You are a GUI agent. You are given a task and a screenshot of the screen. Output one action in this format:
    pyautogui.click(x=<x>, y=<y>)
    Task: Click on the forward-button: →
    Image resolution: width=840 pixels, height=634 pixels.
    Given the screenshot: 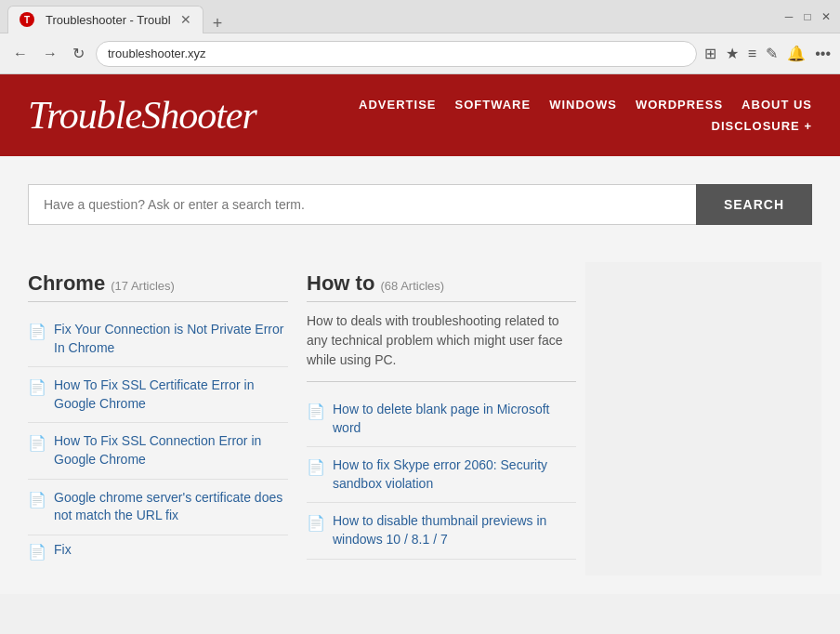 What is the action you would take?
    pyautogui.click(x=50, y=54)
    